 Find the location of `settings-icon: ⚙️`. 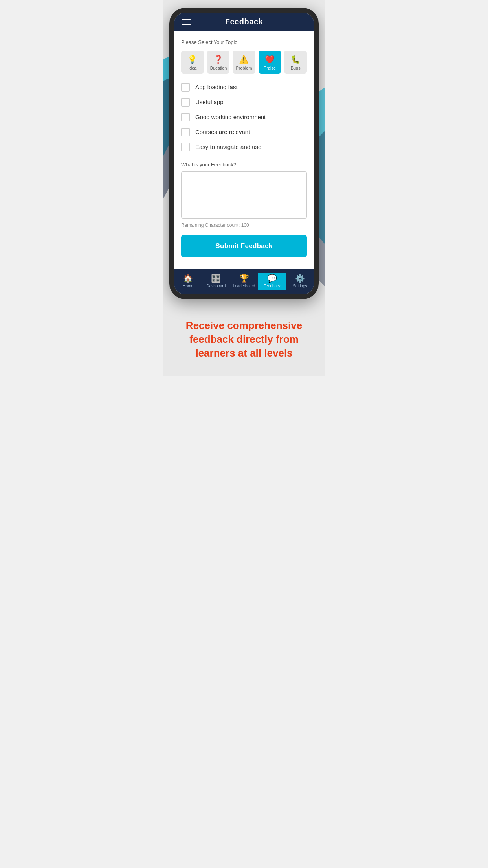

settings-icon: ⚙️ is located at coordinates (300, 278).